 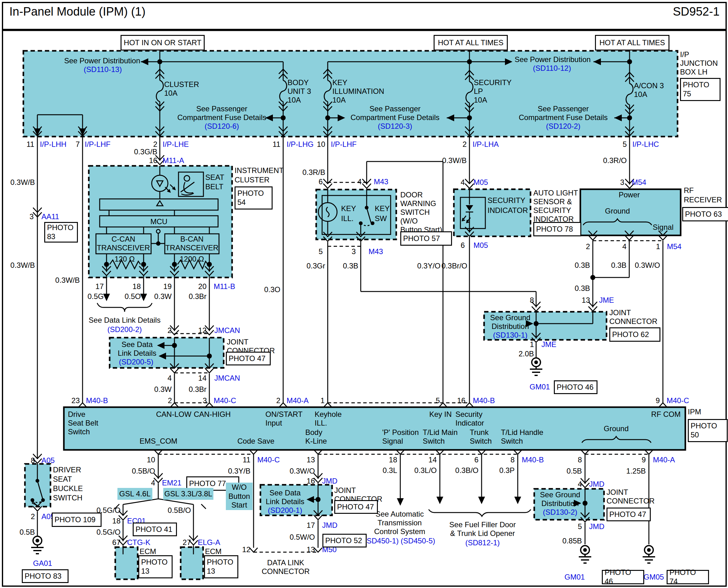 What do you see at coordinates (532, 300) in the screenshot?
I see `pin-jme8: 8` at bounding box center [532, 300].